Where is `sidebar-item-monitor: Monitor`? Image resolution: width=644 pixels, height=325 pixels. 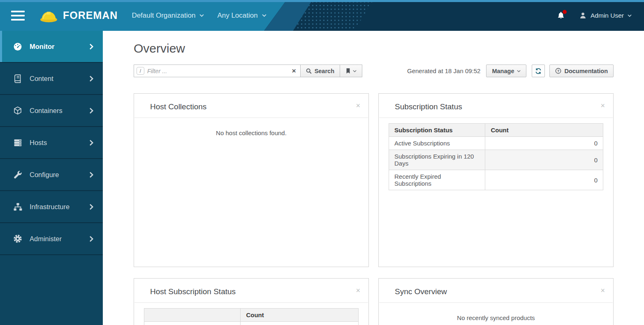 sidebar-item-monitor: Monitor is located at coordinates (51, 47).